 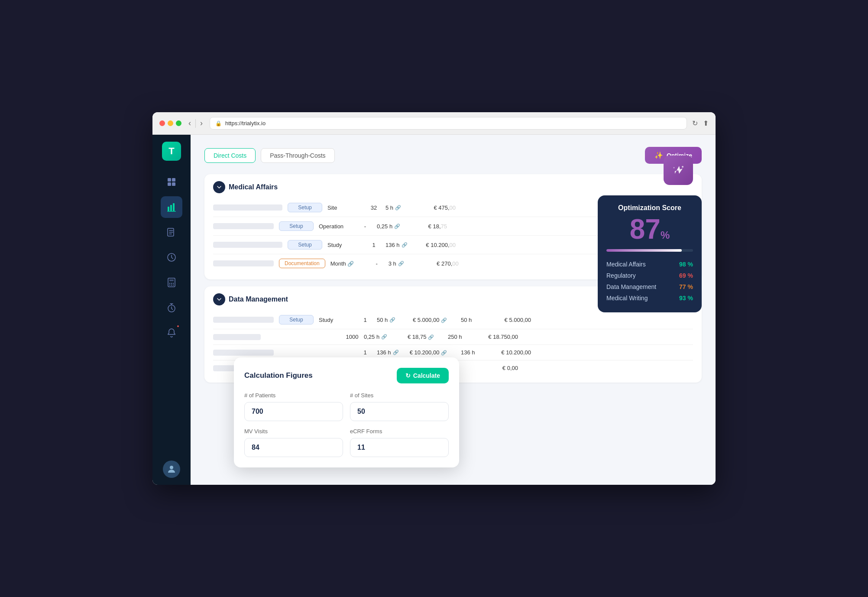 What do you see at coordinates (365, 320) in the screenshot?
I see `row-quantity: 1` at bounding box center [365, 320].